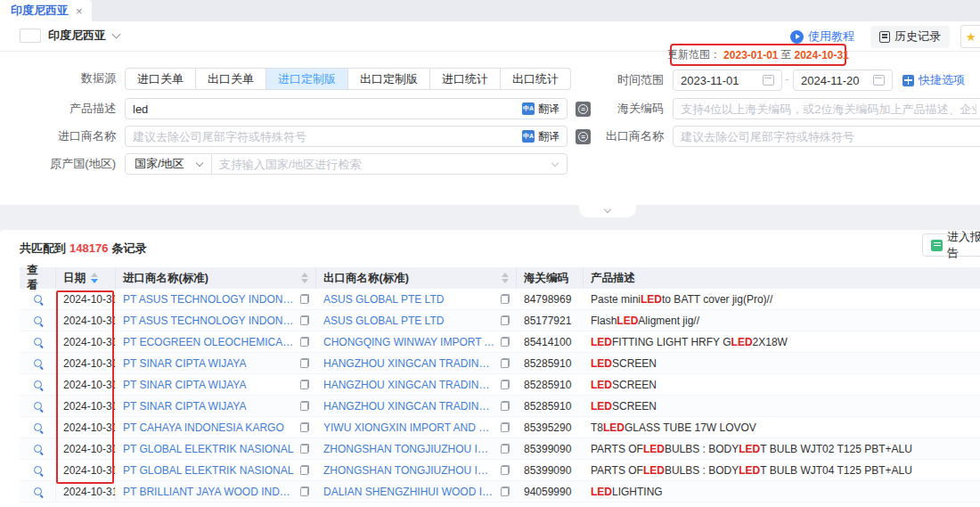 Image resolution: width=980 pixels, height=507 pixels. Describe the element at coordinates (536, 78) in the screenshot. I see `data-source-tab-出口统计: 出口统计` at that location.